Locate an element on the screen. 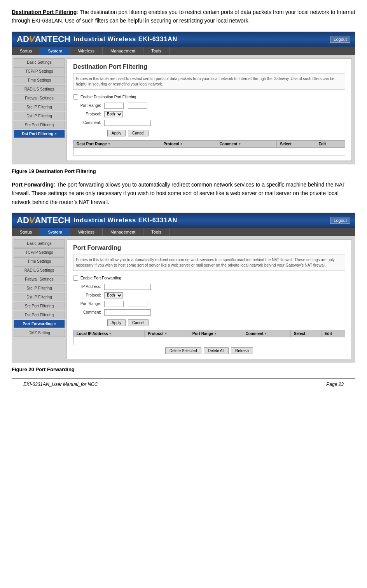 Image resolution: width=367 pixels, height=588 pixels. router-header-2: ADVANTECH Industrial Wireless EKI-6331AN… is located at coordinates (184, 220).